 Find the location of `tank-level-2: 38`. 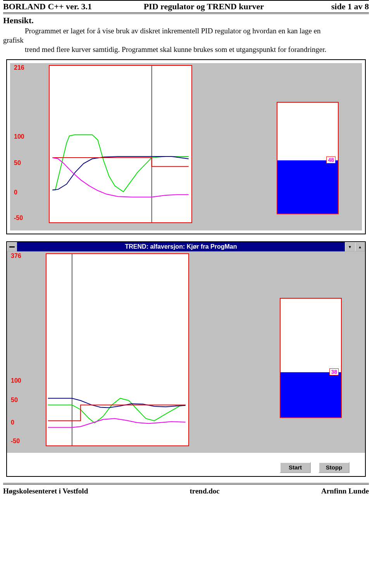

tank-level-2: 38 is located at coordinates (334, 372).